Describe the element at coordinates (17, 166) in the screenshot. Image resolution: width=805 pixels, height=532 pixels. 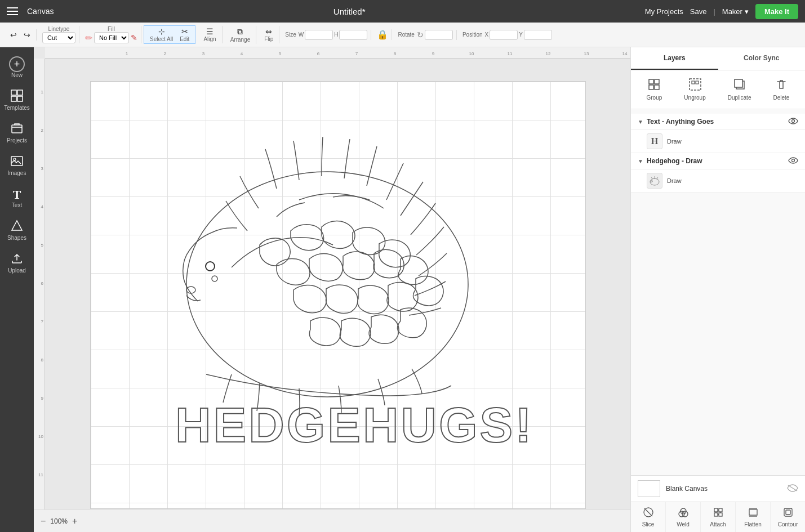
I see `sidebar-item-images: Images` at that location.